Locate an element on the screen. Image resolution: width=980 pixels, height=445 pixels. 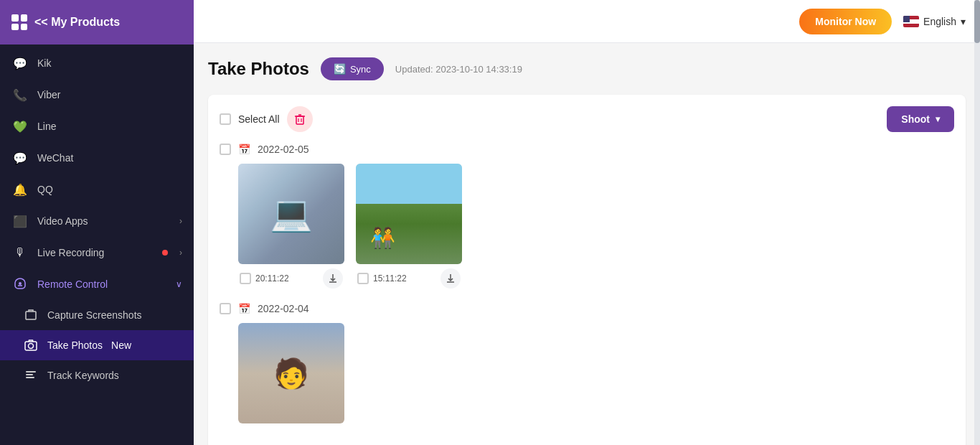
photo-thumbnail: 🧑‍🤝‍🧑 is located at coordinates (409, 214).